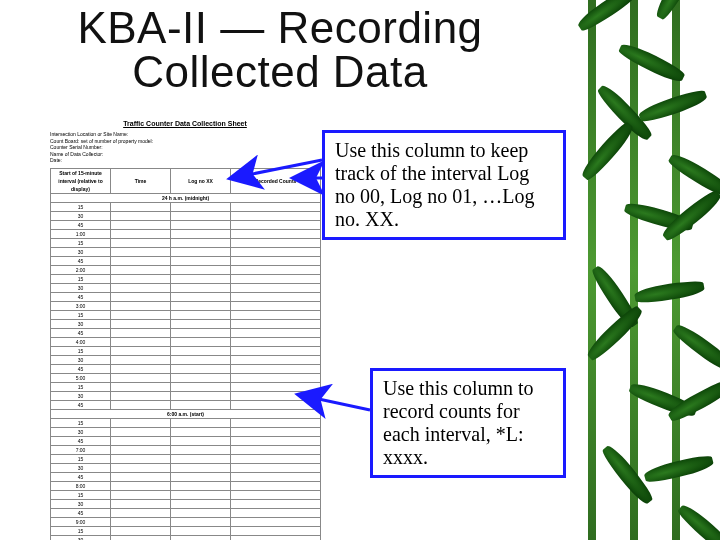 The width and height of the screenshot is (720, 540). What do you see at coordinates (186, 342) in the screenshot?
I see `table-row: 4:00` at bounding box center [186, 342].